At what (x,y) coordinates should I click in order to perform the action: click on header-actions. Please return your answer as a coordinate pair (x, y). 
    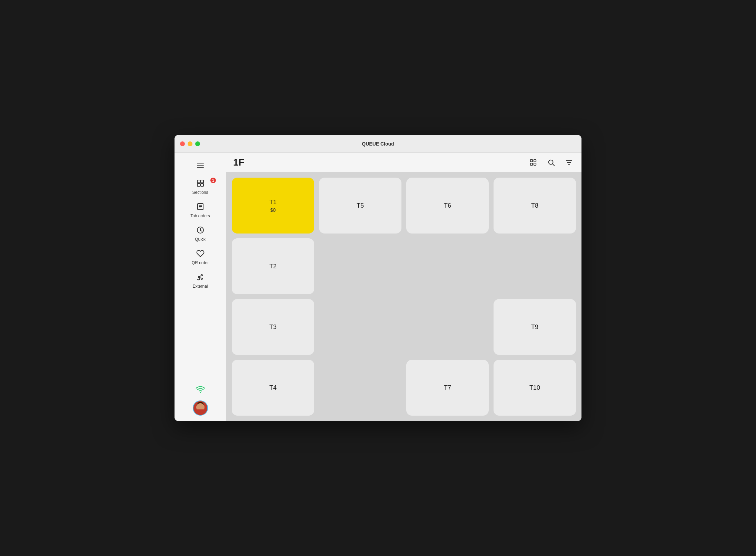
    Looking at the image, I should click on (551, 162).